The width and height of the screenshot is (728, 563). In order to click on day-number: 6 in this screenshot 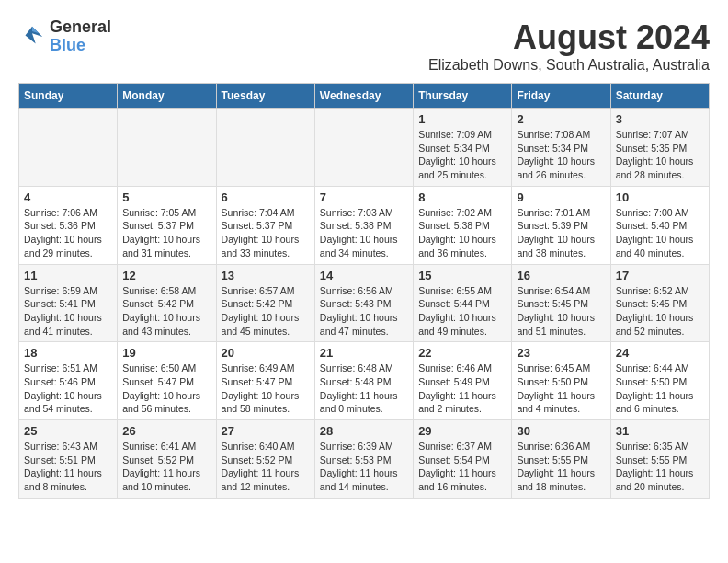, I will do `click(266, 197)`.